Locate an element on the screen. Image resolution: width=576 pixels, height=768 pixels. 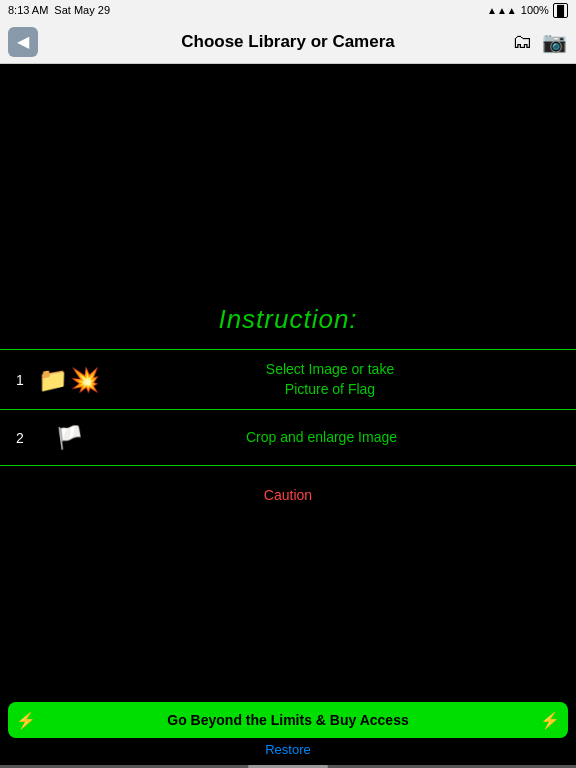
gallery-icon: 🗂 is located at coordinates (522, 42).